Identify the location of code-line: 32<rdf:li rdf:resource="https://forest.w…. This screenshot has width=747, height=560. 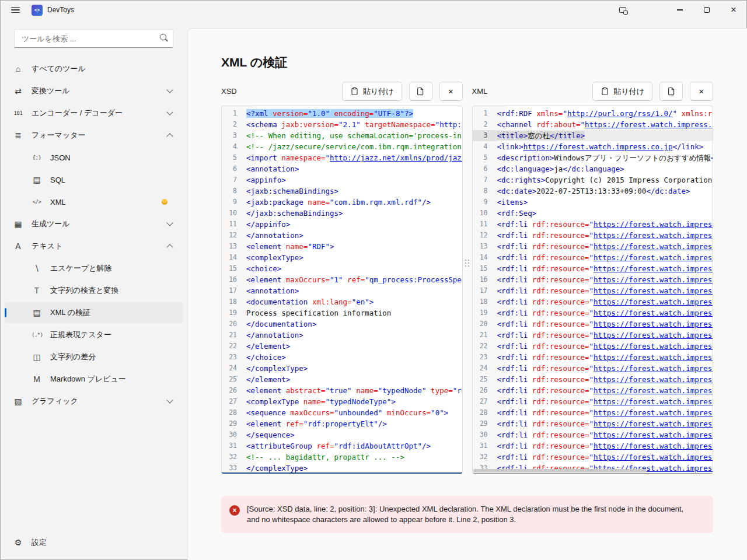
(593, 457).